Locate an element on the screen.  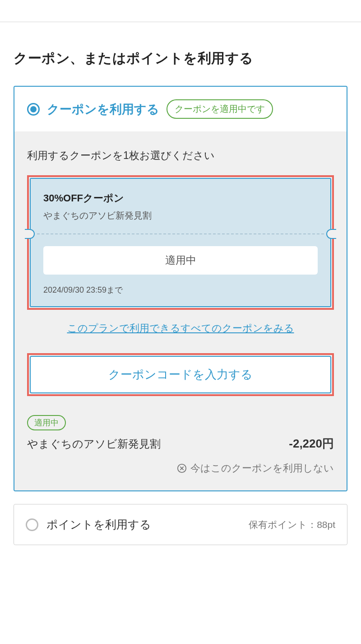
radio-unselected-icon is located at coordinates (32, 525).